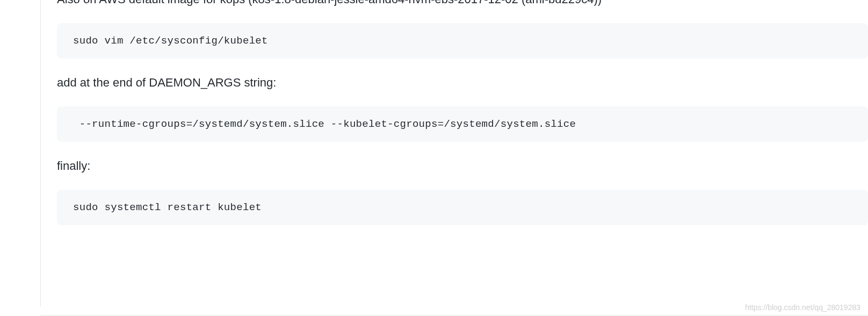 The image size is (868, 316). Describe the element at coordinates (462, 83) in the screenshot. I see `paragraph-1: add at the end of DAEMON_ARGS string:` at that location.